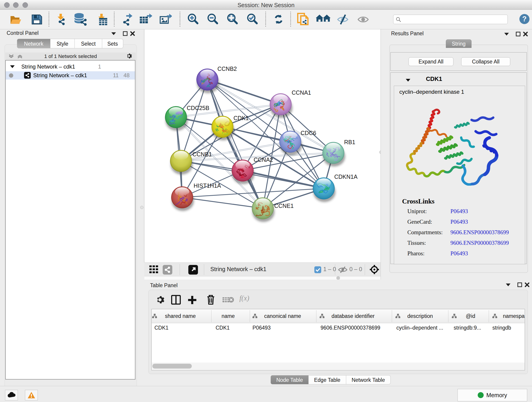 This screenshot has height=402, width=532. Describe the element at coordinates (346, 177) in the screenshot. I see `svg-text: CDKN1A` at that location.